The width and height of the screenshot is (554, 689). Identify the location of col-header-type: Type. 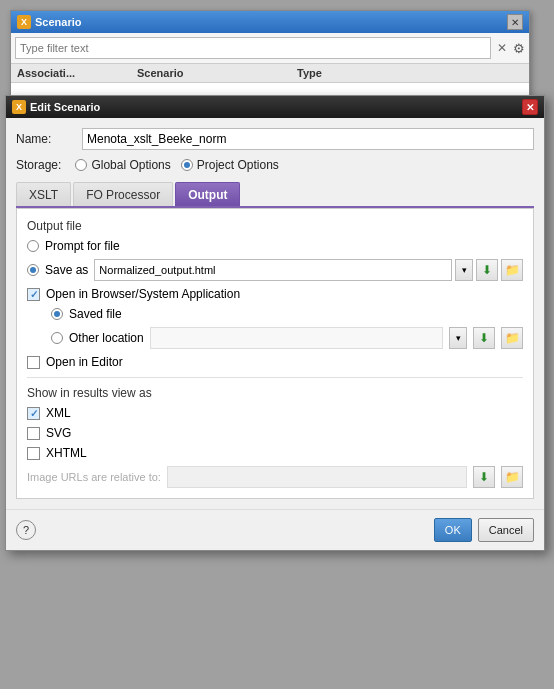
(410, 73).